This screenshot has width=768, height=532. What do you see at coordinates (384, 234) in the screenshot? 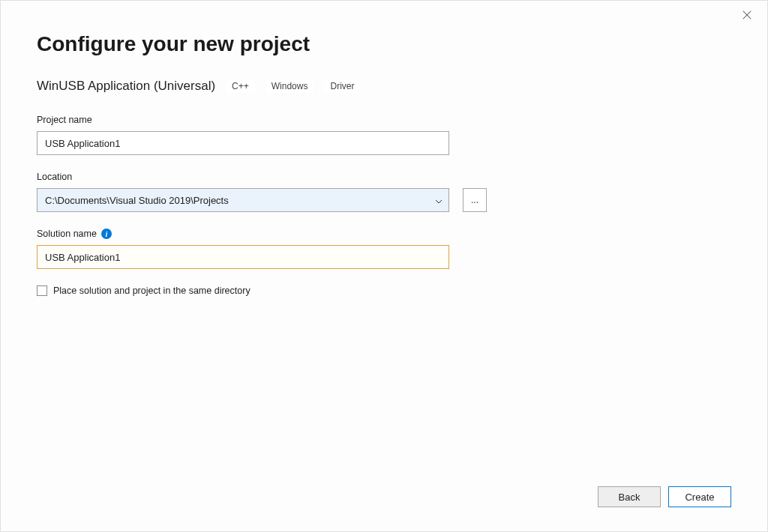
I see `solution-name-label: Solution name i` at bounding box center [384, 234].